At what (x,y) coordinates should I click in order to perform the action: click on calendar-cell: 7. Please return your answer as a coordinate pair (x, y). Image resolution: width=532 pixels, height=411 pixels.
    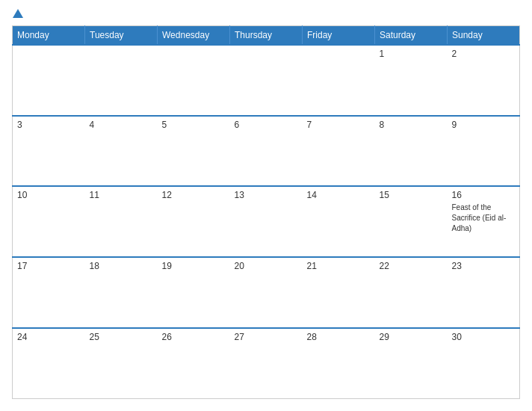
    Looking at the image, I should click on (339, 151).